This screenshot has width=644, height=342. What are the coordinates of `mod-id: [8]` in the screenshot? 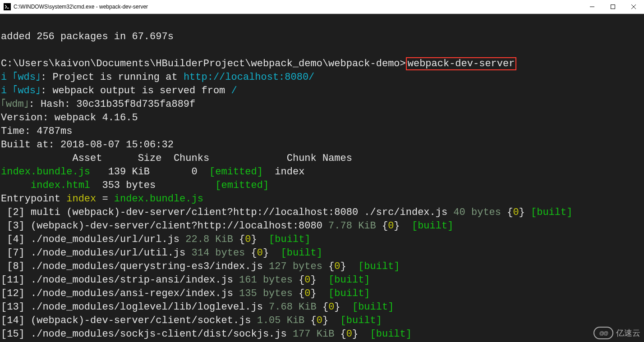 It's located at (19, 267).